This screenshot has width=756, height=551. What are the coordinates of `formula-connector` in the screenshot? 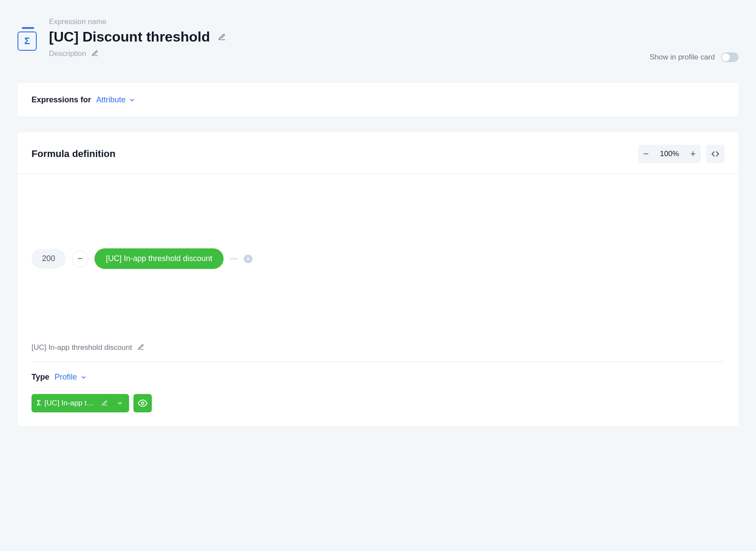 It's located at (234, 259).